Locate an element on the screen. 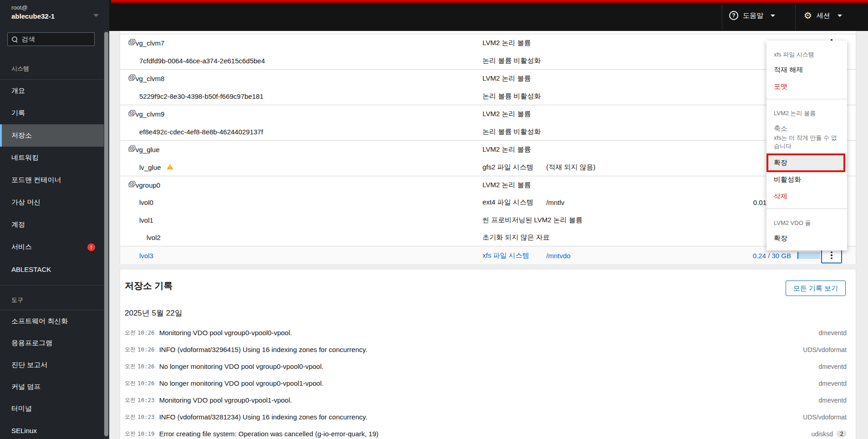 Image resolution: width=868 pixels, height=439 pixels. log-entry: 오전10:23INFO (vdoformat/3281234) Using 16… is located at coordinates (488, 417).